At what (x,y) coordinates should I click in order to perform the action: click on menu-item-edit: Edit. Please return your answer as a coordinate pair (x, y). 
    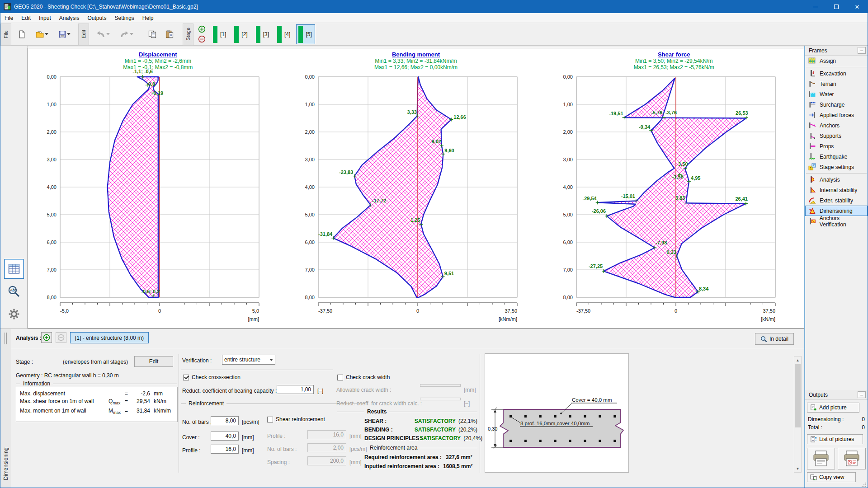
    Looking at the image, I should click on (26, 18).